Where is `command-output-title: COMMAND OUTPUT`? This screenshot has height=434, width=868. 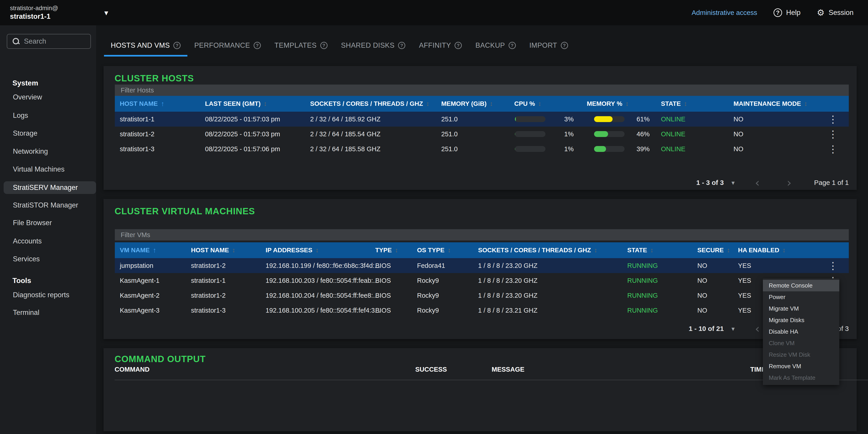
command-output-title: COMMAND OUTPUT is located at coordinates (160, 359).